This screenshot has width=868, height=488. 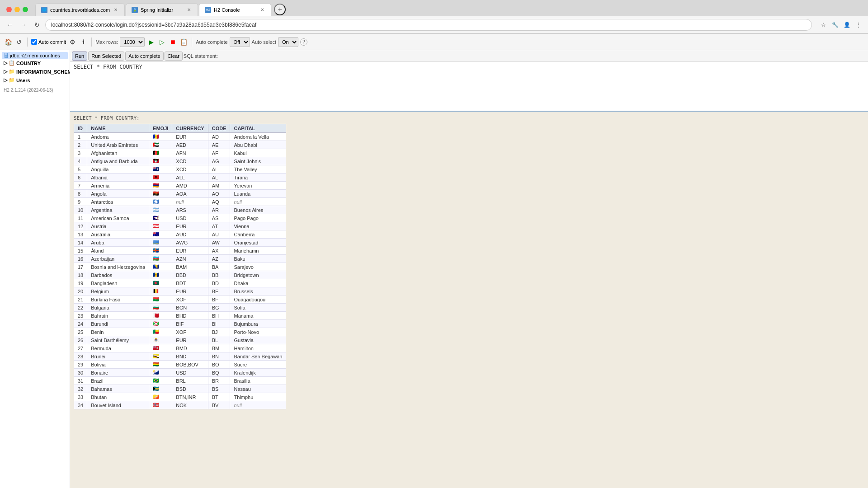 I want to click on cell-currency: AFN, so click(x=190, y=153).